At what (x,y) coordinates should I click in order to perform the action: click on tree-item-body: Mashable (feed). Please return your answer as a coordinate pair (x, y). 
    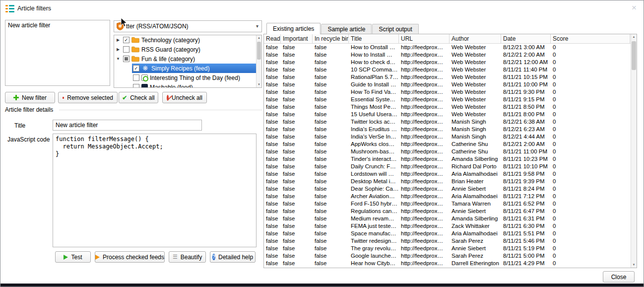
    Looking at the image, I should click on (194, 85).